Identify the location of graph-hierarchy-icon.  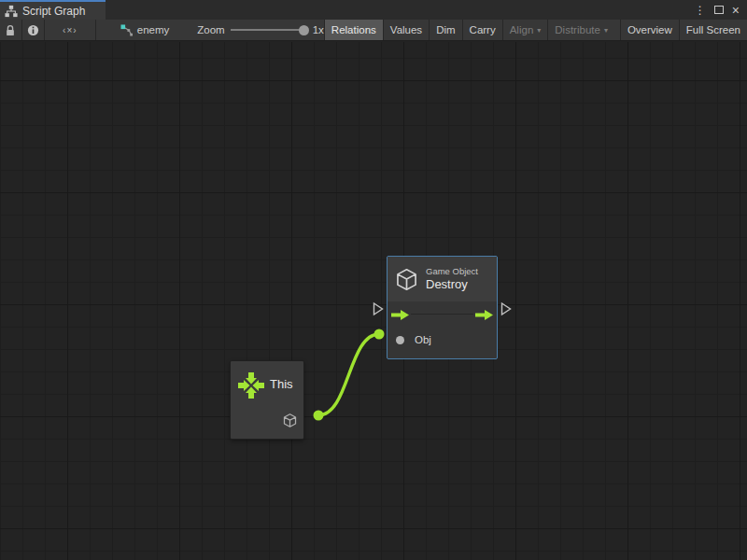
(11, 11).